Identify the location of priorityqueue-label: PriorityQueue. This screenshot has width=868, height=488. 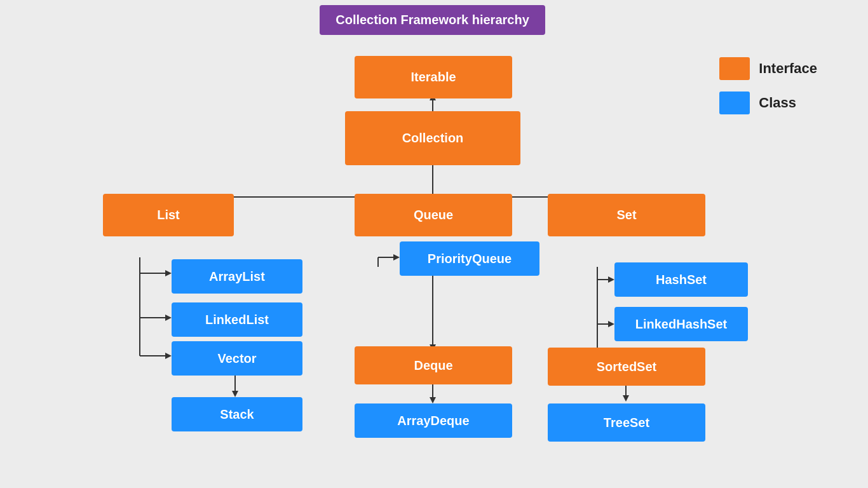
(470, 259).